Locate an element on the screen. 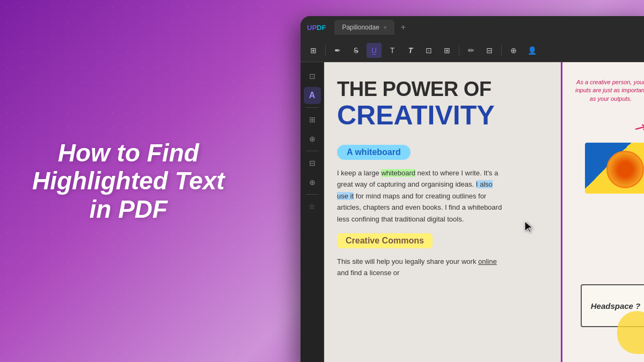 This screenshot has height=362, width=644. right-quote-text: As a creative person, your inputs are ju… is located at coordinates (609, 91).